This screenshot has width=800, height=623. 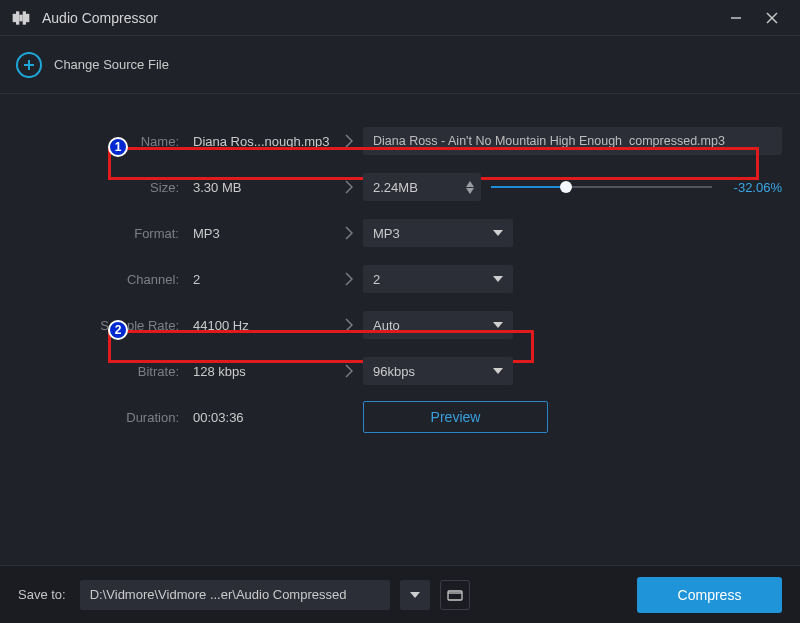 What do you see at coordinates (42, 594) in the screenshot?
I see `save-to-label: Save to:` at bounding box center [42, 594].